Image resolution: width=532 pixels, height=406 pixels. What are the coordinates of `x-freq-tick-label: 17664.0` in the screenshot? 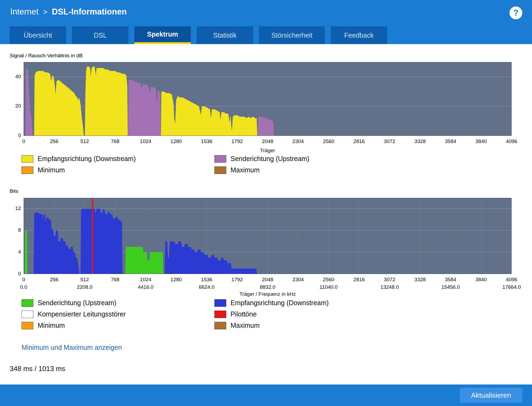 It's located at (512, 287).